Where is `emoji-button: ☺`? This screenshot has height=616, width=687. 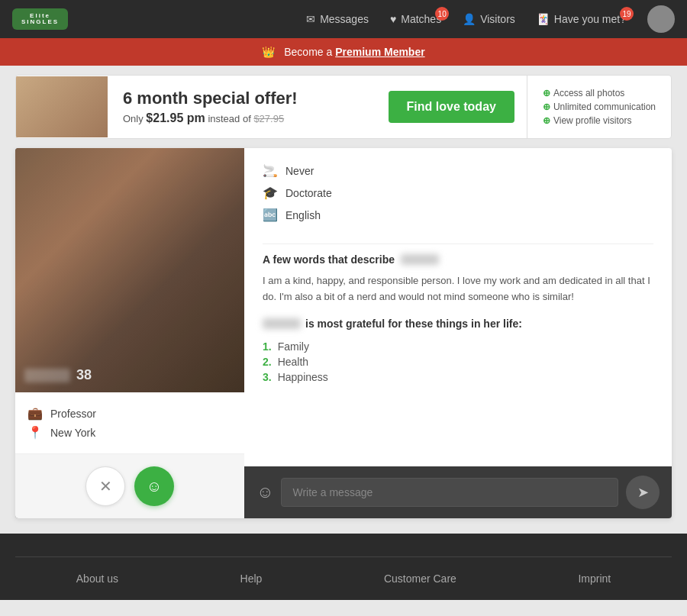
emoji-button: ☺ is located at coordinates (265, 492).